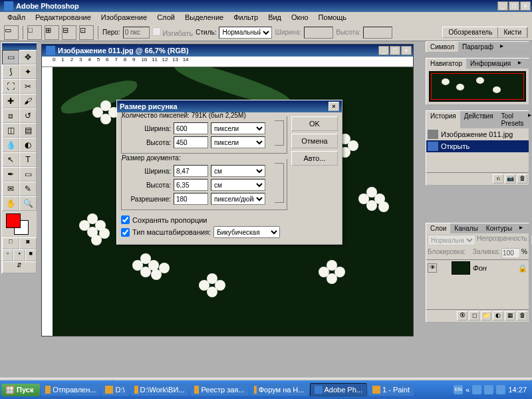 The width and height of the screenshot is (532, 399). What do you see at coordinates (28, 174) in the screenshot?
I see `shape-tool: ▭` at bounding box center [28, 174].